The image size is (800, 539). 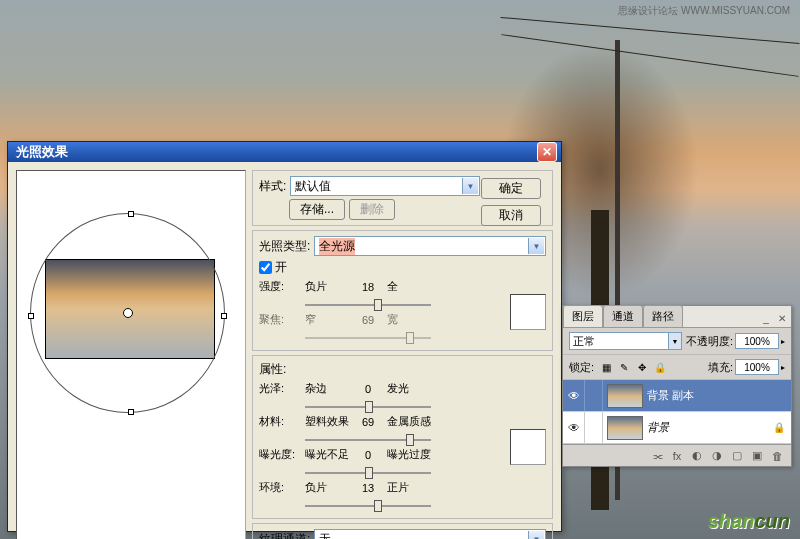 What do you see at coordinates (547, 152) in the screenshot?
I see `close-icon: ✕` at bounding box center [547, 152].